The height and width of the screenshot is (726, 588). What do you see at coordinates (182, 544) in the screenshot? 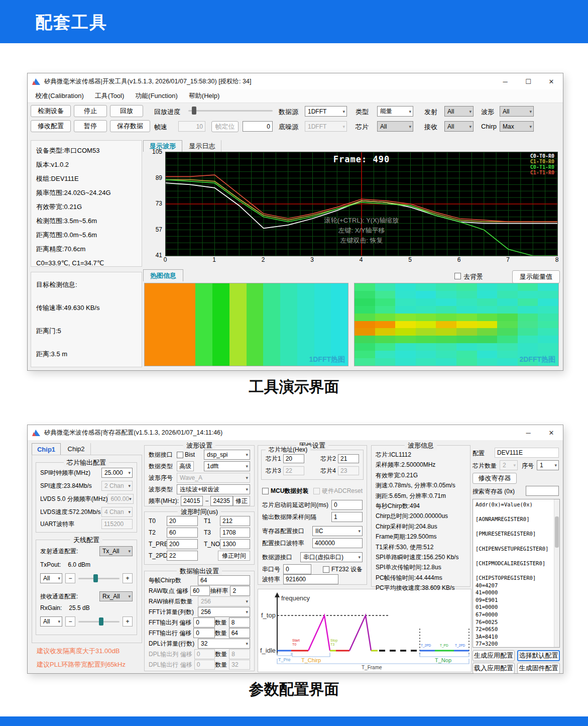
I see `tpre-input: 200` at bounding box center [182, 544].